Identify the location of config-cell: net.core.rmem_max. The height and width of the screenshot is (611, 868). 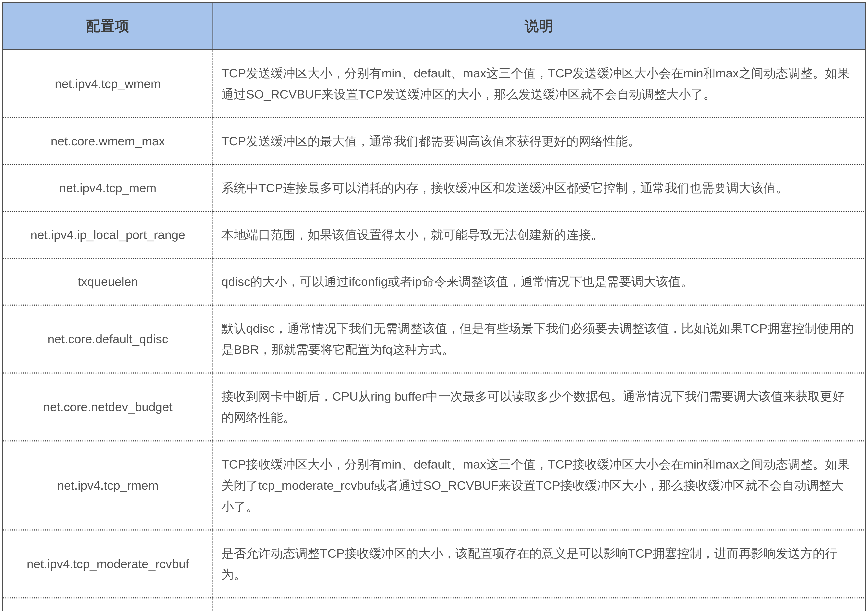
(107, 605).